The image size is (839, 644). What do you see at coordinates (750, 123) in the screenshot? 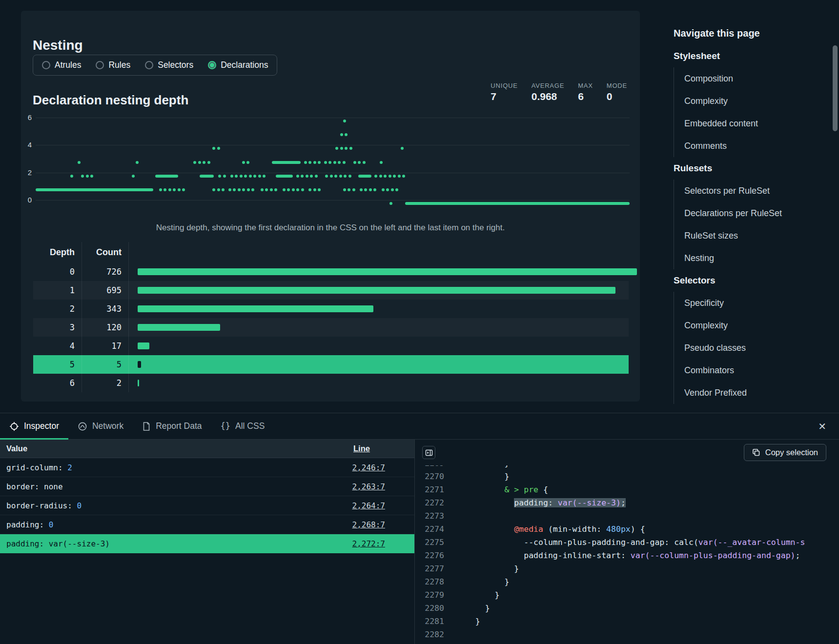
I see `nav-item-embedded-content: Embedded content` at bounding box center [750, 123].